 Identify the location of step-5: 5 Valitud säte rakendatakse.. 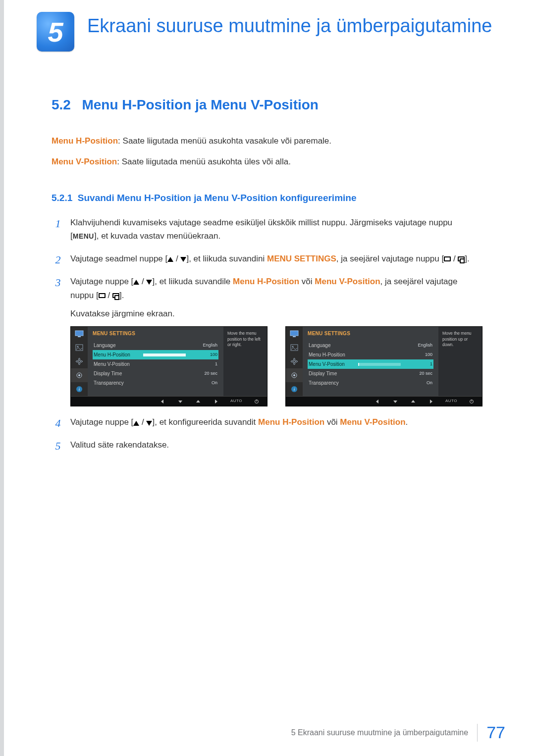
(267, 445).